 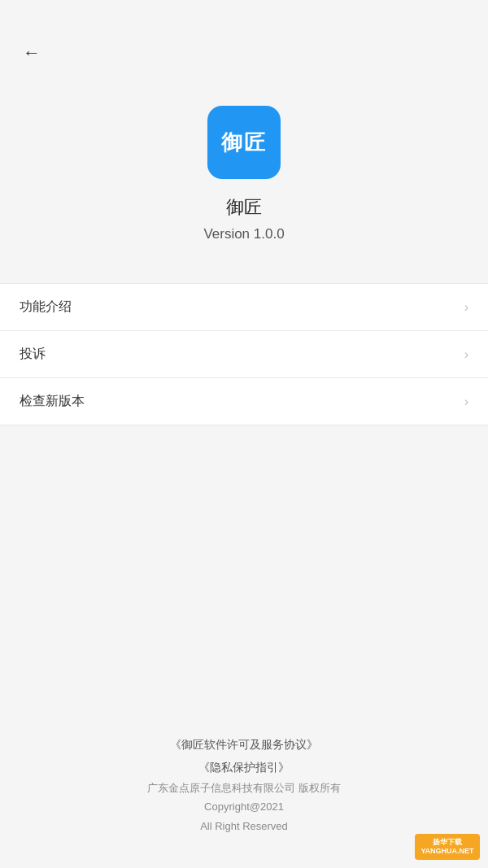 I want to click on back-button: ←, so click(x=32, y=53).